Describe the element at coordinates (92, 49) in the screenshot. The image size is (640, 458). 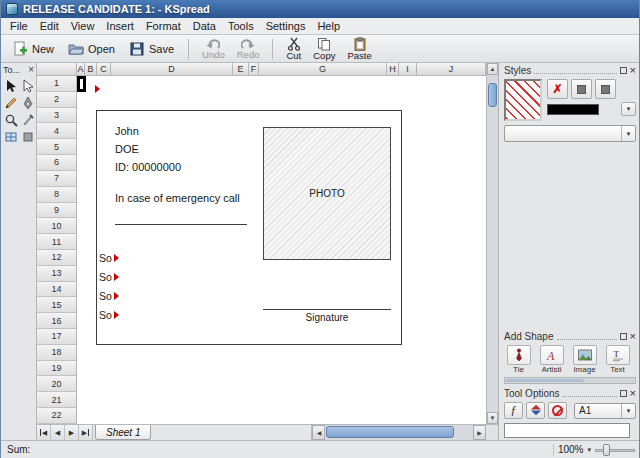
I see `open-button: Open` at that location.